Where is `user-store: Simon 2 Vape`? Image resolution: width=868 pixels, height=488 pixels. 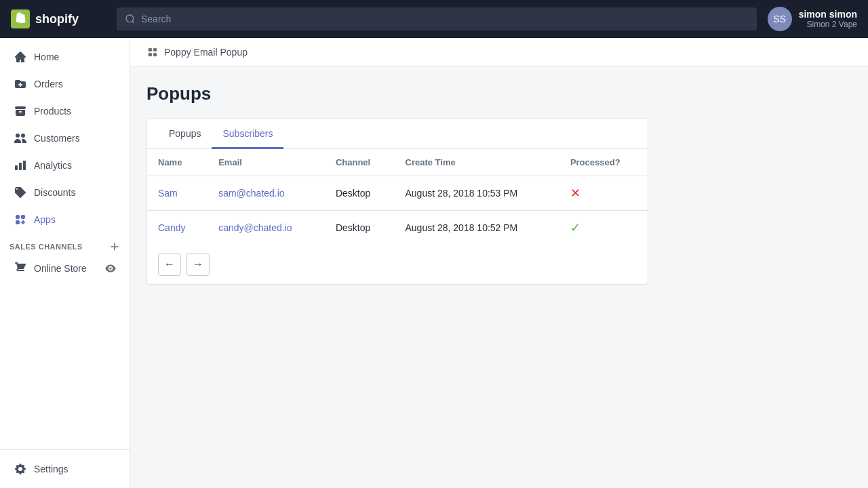
user-store: Simon 2 Vape is located at coordinates (828, 24).